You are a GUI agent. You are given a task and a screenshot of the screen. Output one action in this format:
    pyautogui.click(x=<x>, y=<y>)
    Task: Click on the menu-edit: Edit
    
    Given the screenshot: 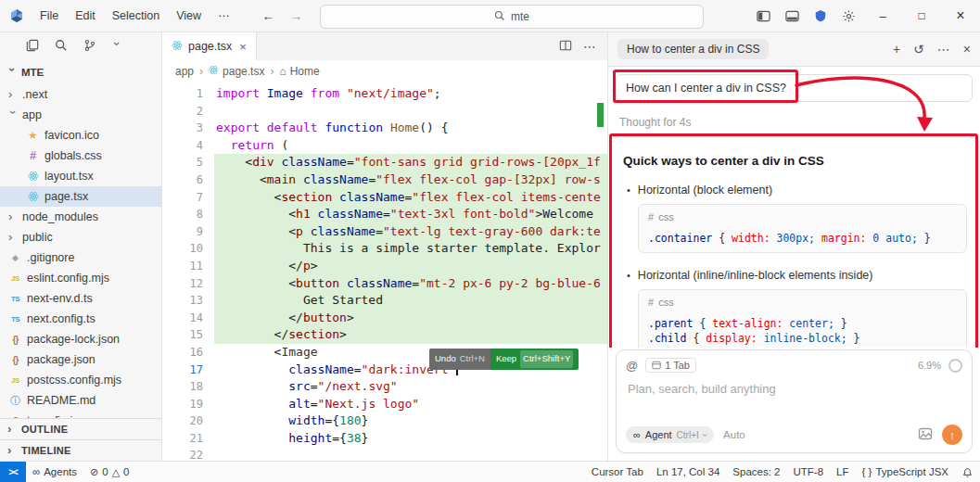 What is the action you would take?
    pyautogui.click(x=85, y=16)
    